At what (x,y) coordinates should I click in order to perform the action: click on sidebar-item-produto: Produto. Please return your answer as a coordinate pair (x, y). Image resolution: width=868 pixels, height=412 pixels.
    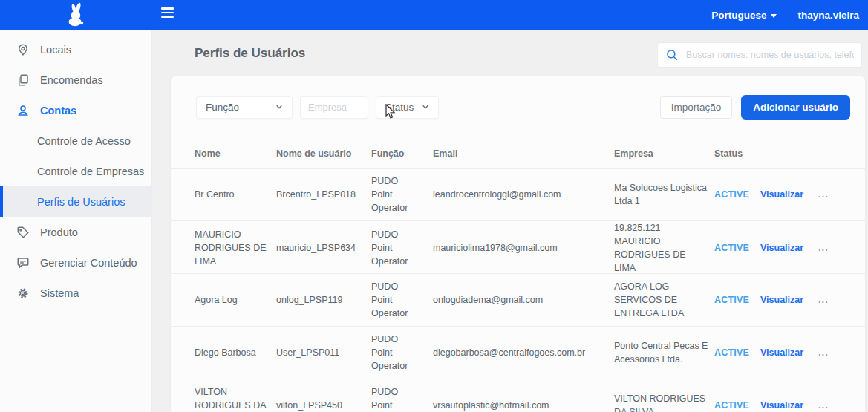
    Looking at the image, I should click on (76, 232).